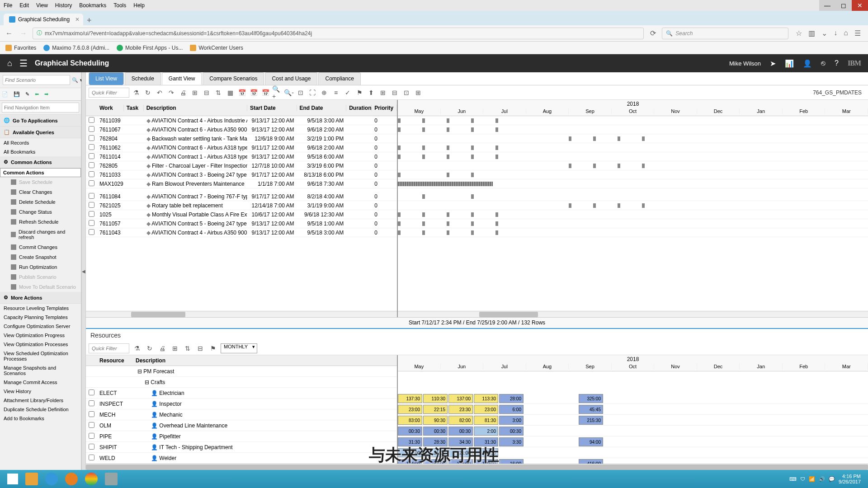 This screenshot has width=868, height=488. I want to click on task-chrome, so click(91, 479).